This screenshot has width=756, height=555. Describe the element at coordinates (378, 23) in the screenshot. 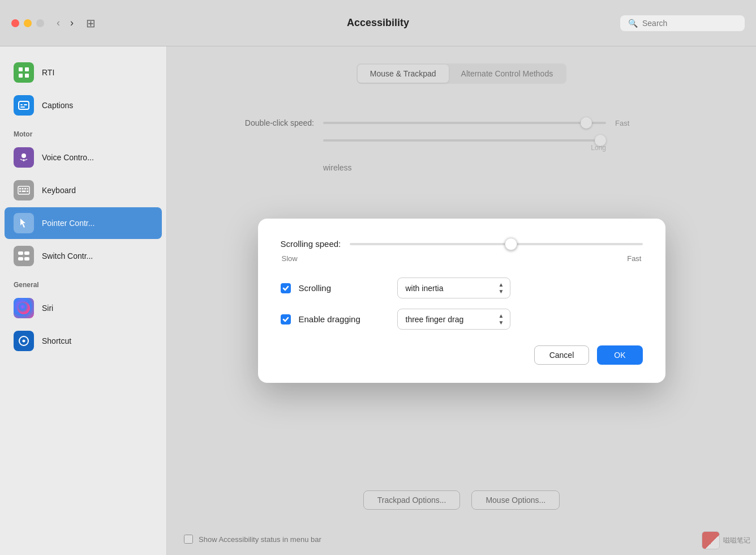

I see `window-title: Accessibility` at that location.